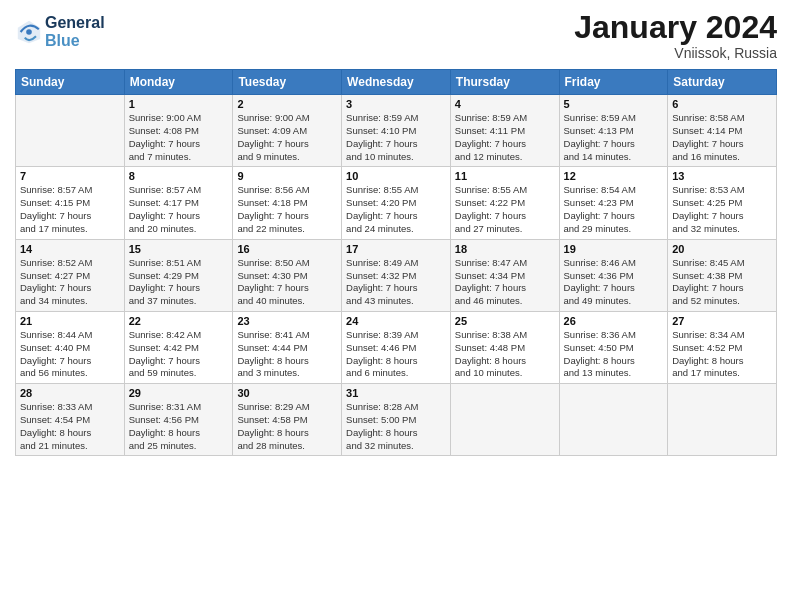 This screenshot has width=792, height=612. I want to click on day-number: 25, so click(505, 321).